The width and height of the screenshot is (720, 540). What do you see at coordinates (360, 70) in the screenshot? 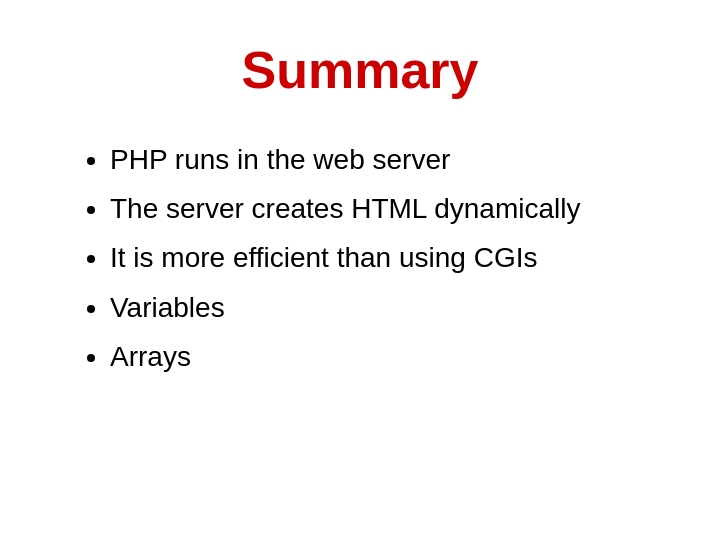
I see `page-title: Summary` at bounding box center [360, 70].